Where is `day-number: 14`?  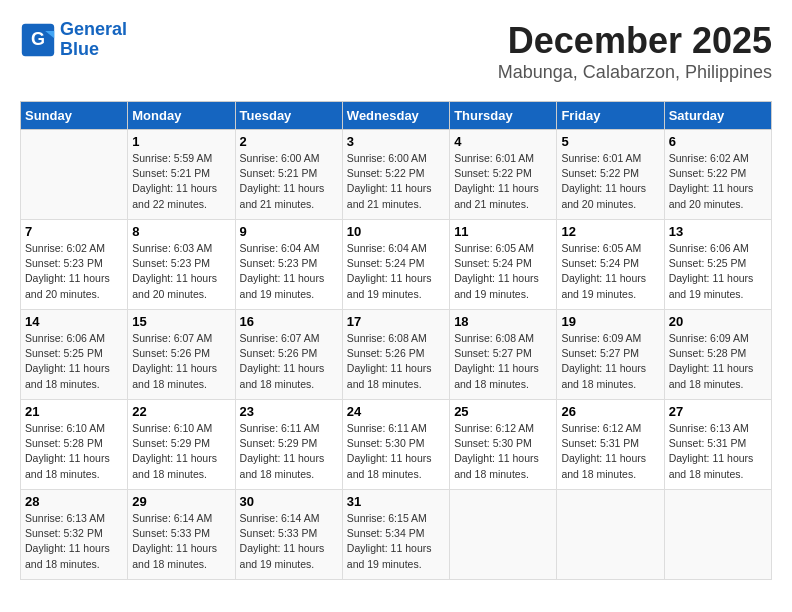 day-number: 14 is located at coordinates (74, 322).